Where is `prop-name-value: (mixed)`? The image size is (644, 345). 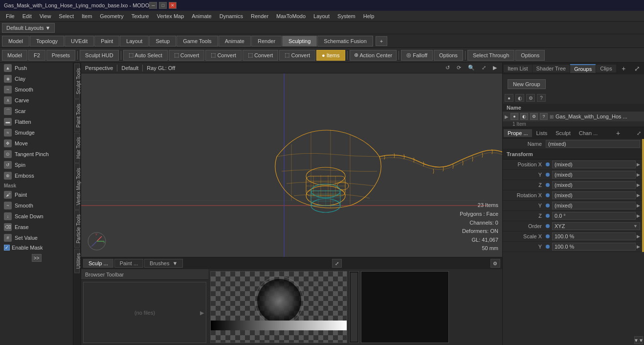
prop-name-value: (mixed) is located at coordinates (593, 144).